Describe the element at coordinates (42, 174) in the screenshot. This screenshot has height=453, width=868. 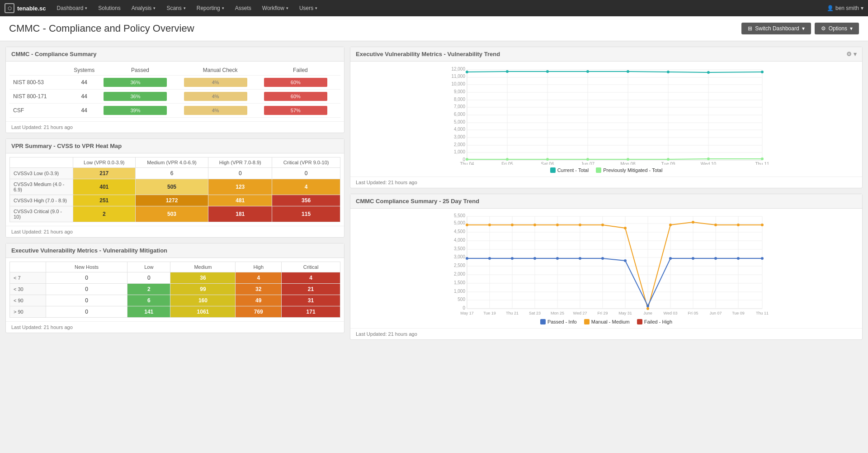
I see `row-name: CVSSv3 Low (0-3.9)` at that location.